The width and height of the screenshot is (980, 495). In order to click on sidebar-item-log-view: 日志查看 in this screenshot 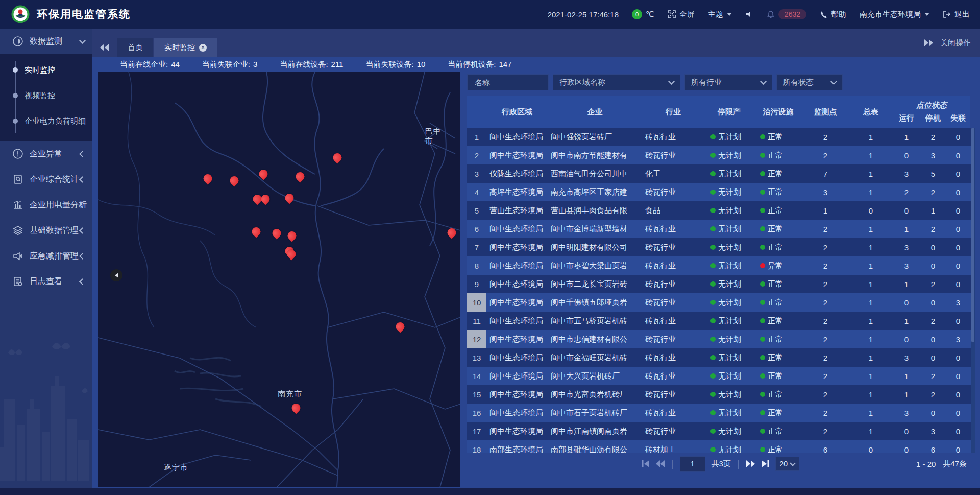, I will do `click(46, 281)`.